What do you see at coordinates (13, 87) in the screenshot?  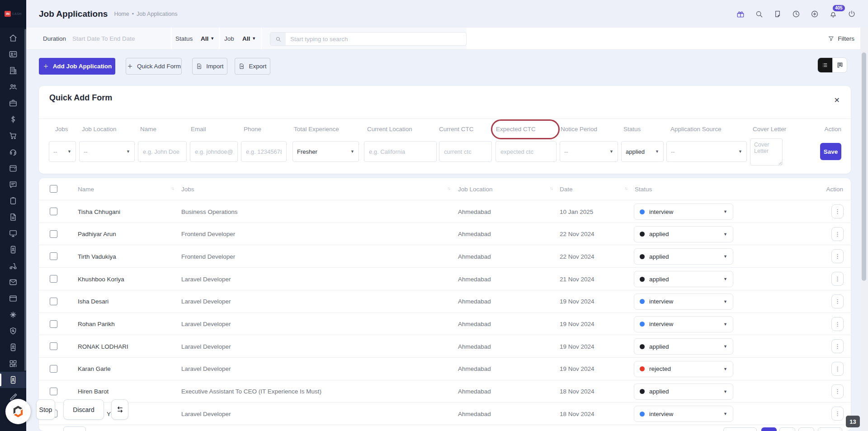 I see `sidebar-item-users` at bounding box center [13, 87].